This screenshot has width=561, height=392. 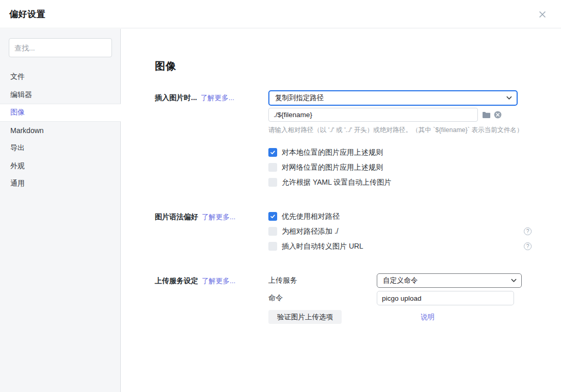 I want to click on clear-input-icon, so click(x=498, y=115).